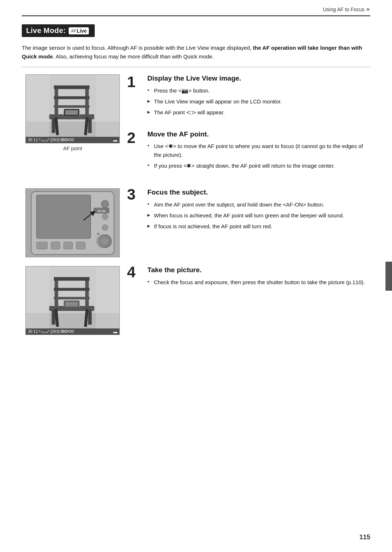 The height and width of the screenshot is (552, 392). I want to click on step1-bullet-1: Press the <📷> button., so click(259, 91).